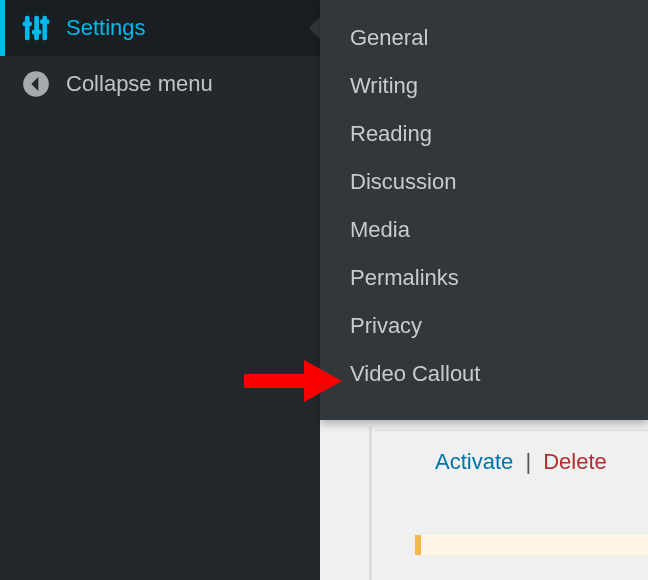 The height and width of the screenshot is (580, 648). I want to click on activate-link: Activate, so click(474, 462).